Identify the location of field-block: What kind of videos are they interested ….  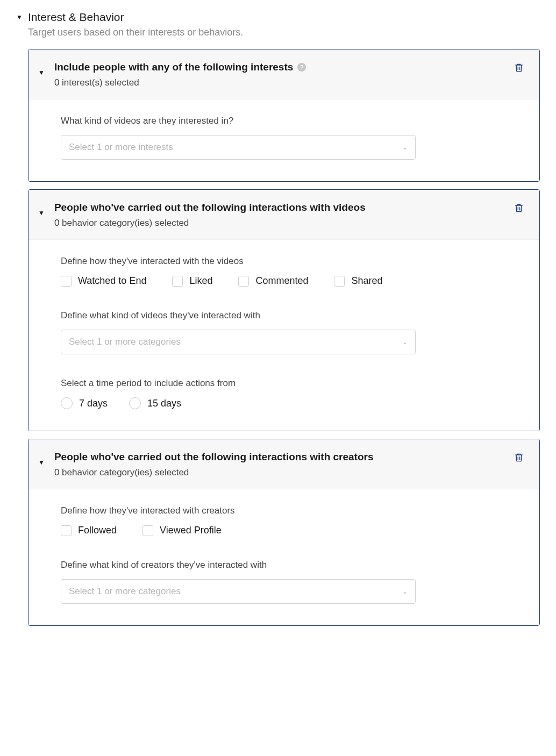
(284, 138).